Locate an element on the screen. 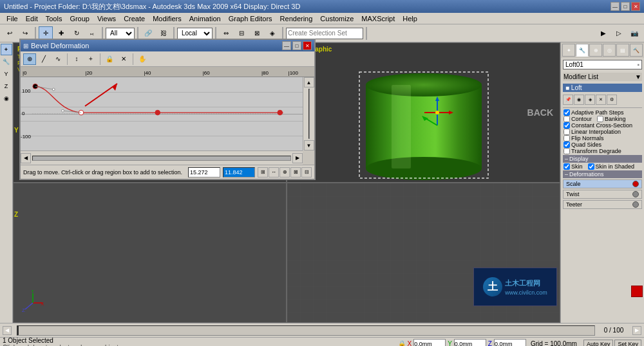 The image size is (644, 346). modify-tab: 🔧 is located at coordinates (582, 50).